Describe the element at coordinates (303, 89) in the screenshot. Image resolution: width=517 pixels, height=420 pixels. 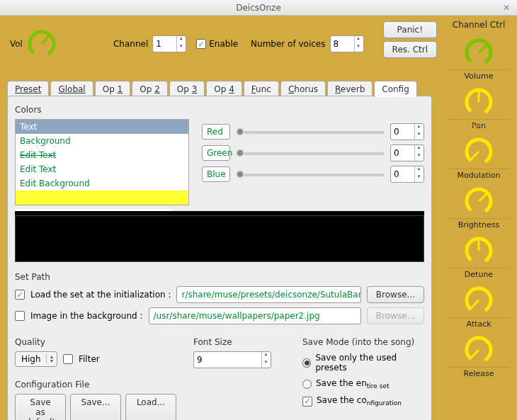
I see `tab-chorus: Chorus` at that location.